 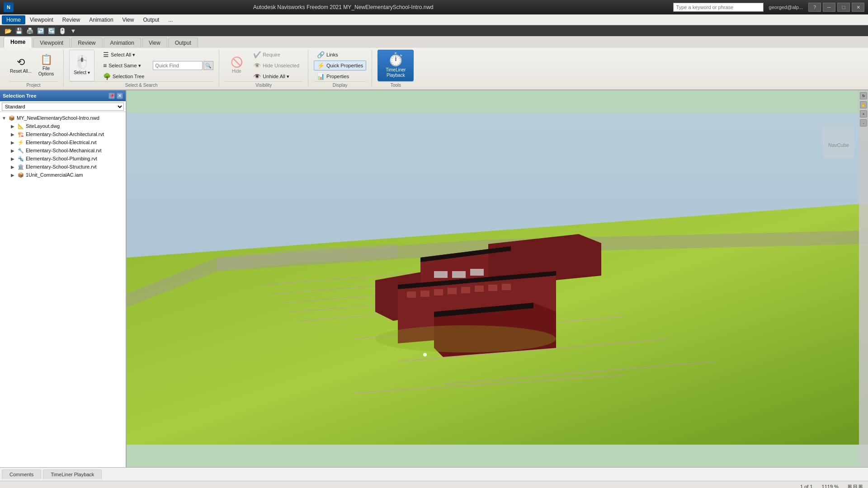 I want to click on ribbon-tab-output: Output, so click(x=183, y=42).